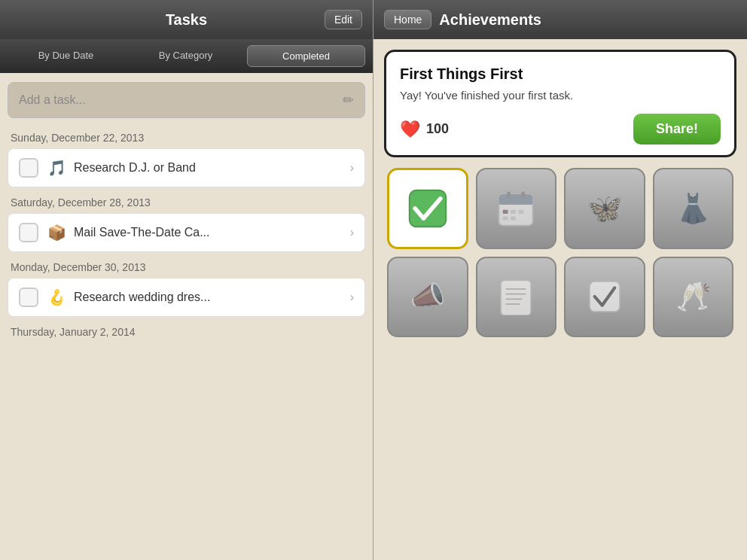  Describe the element at coordinates (517, 208) in the screenshot. I see `badge-calendar-inner` at that location.